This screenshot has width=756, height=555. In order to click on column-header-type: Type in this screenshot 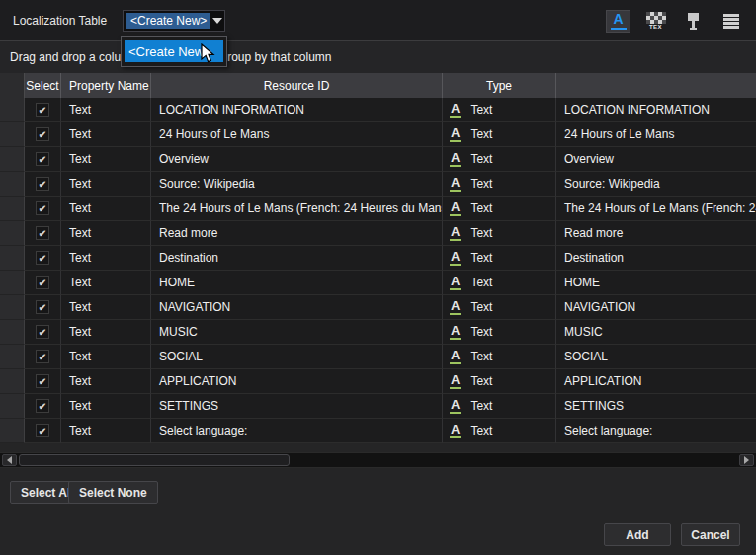, I will do `click(500, 85)`.